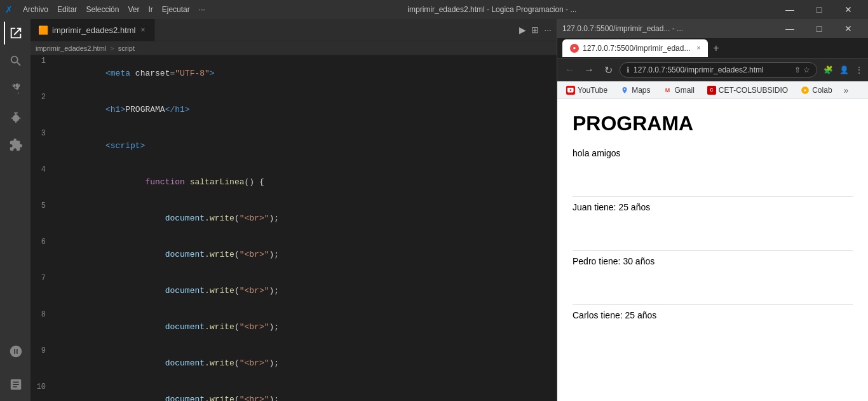 The height and width of the screenshot is (401, 868). I want to click on close-button: ✕, so click(848, 10).